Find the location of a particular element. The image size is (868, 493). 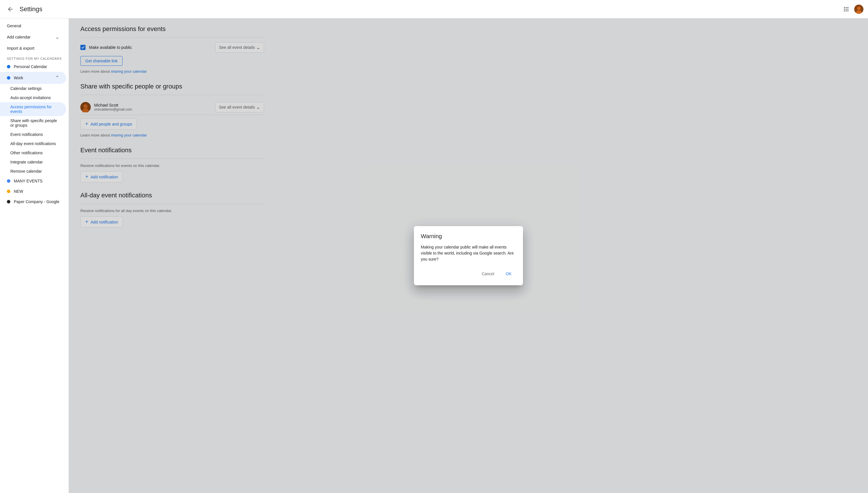

sidebar-sub-calendar-settings: Calendar settings is located at coordinates (33, 89).